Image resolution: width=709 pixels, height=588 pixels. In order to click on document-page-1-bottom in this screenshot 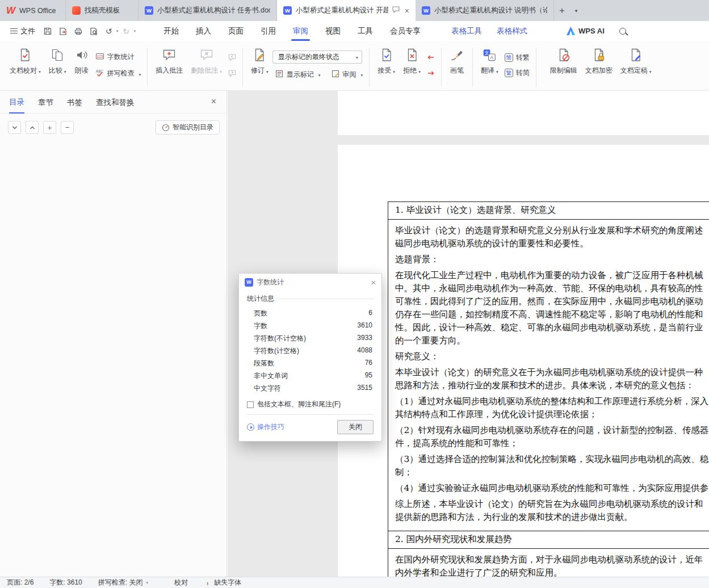, I will do `click(523, 113)`.